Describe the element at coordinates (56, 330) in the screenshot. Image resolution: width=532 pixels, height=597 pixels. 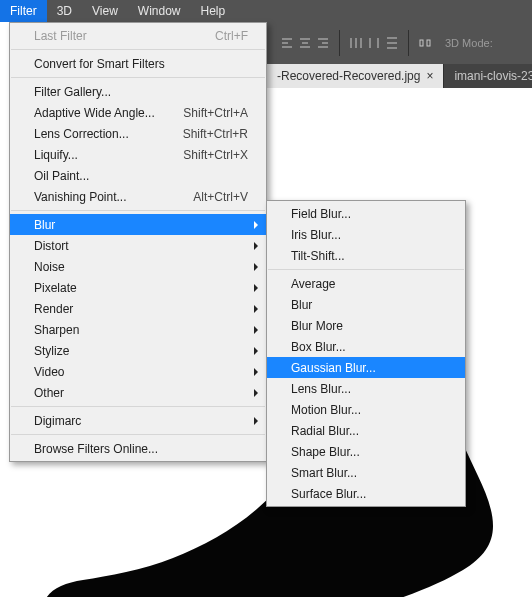
I see `menuitem-label: Sharpen` at that location.